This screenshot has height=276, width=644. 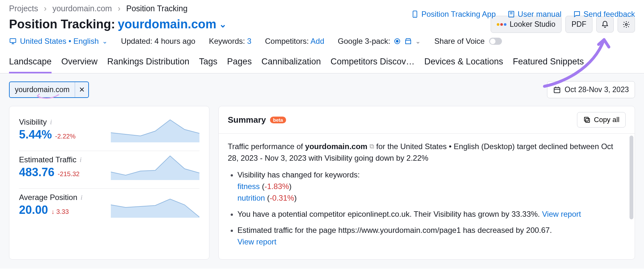 I want to click on competitors-stat: Competitors: Add, so click(x=294, y=41).